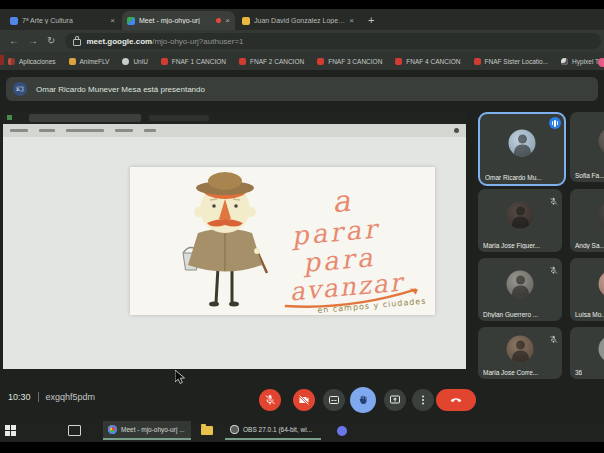 This screenshot has height=453, width=604. I want to click on shared-app-menubar-blurred, so click(234, 130).